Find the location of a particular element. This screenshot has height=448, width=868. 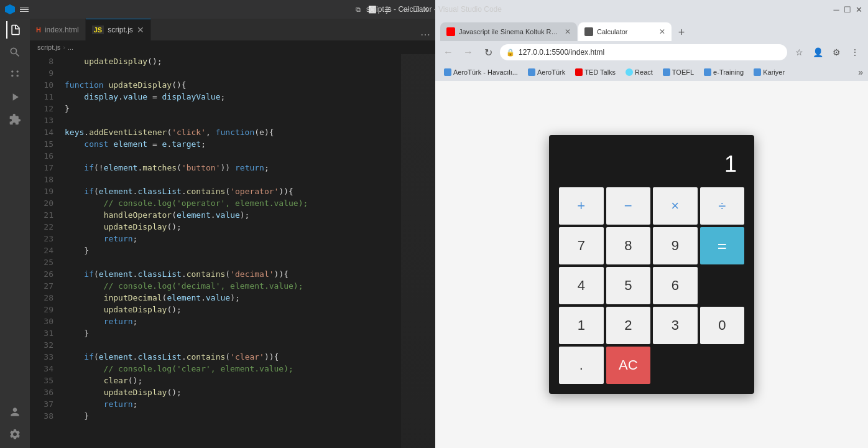

bookmark-label-aerotürk-havacilik: AeroTürk - Havacılı... is located at coordinates (486, 72).